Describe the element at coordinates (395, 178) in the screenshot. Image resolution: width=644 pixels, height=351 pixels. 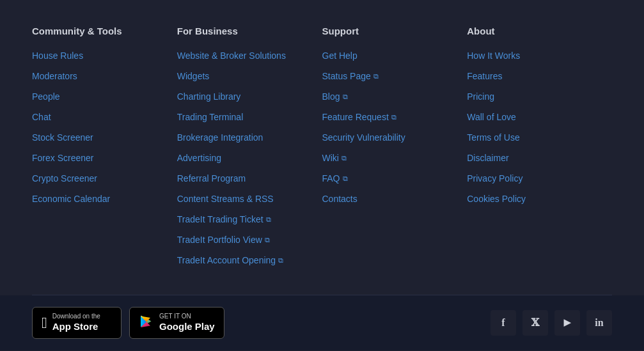
I see `footer-link-faq: FAQ⧉` at that location.